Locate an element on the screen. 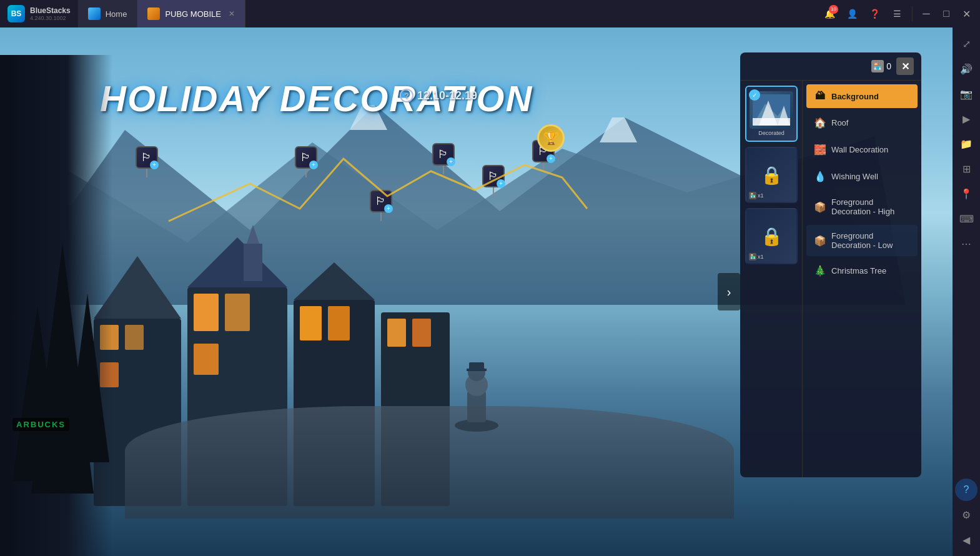 Image resolution: width=980 pixels, height=556 pixels. date-badge: ? 12.10-12.19 is located at coordinates (438, 96).